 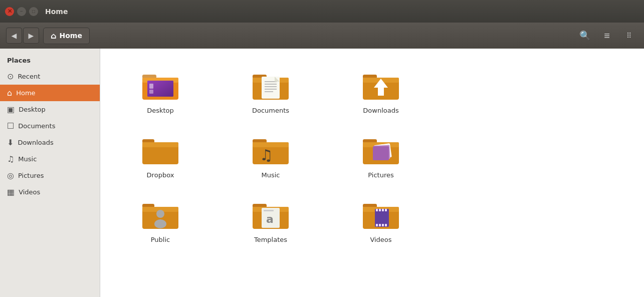 I want to click on file-item-templates: a Templates, so click(x=271, y=220).